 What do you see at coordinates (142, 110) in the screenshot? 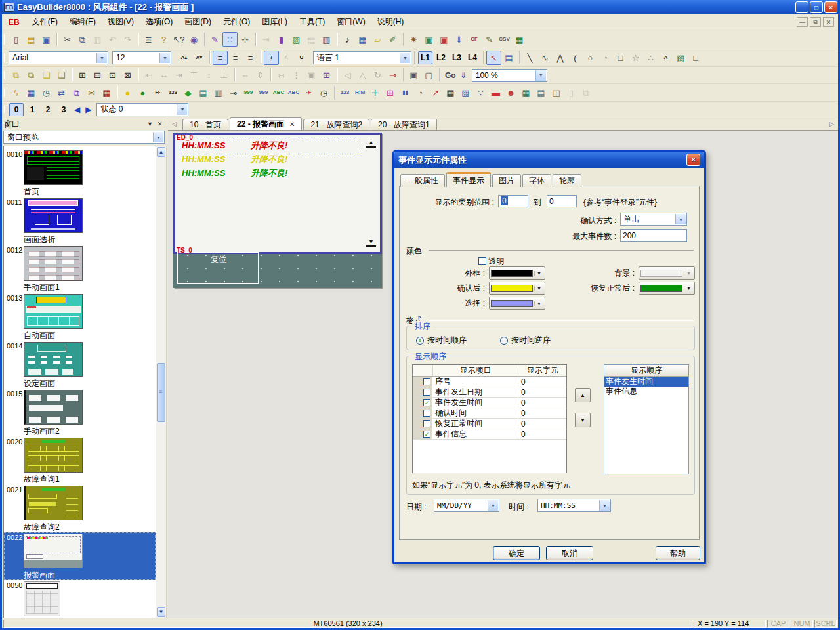
I see `state-select: 状态 0 ▼` at bounding box center [142, 110].